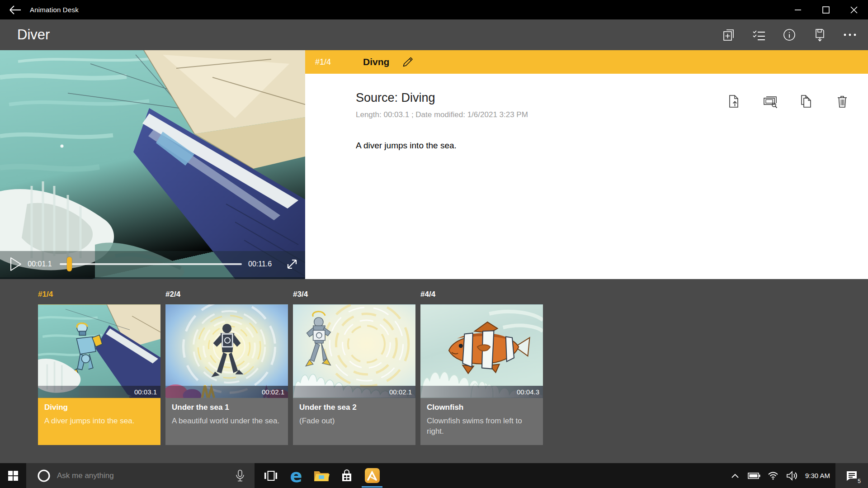 The width and height of the screenshot is (868, 488). What do you see at coordinates (729, 35) in the screenshot?
I see `add-scene-button` at bounding box center [729, 35].